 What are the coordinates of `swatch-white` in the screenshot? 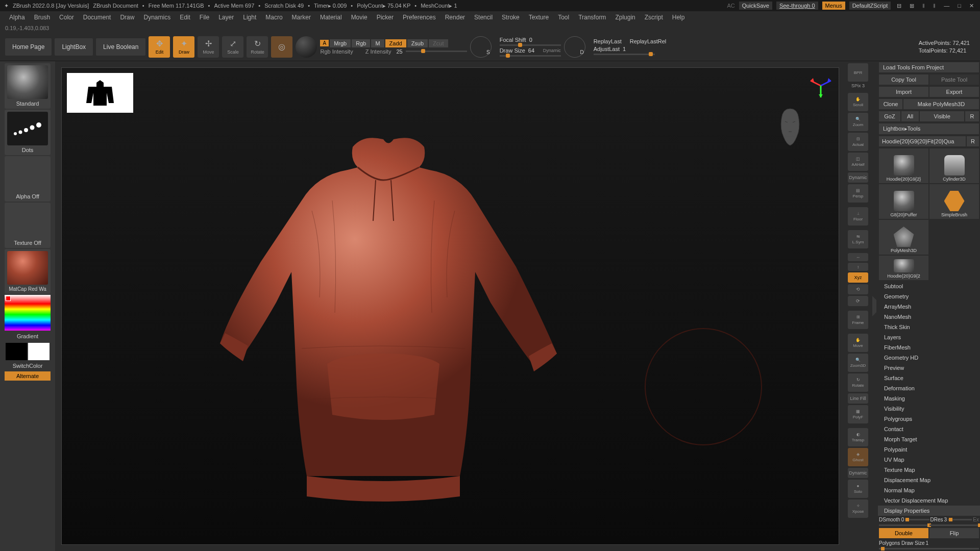 It's located at (39, 352).